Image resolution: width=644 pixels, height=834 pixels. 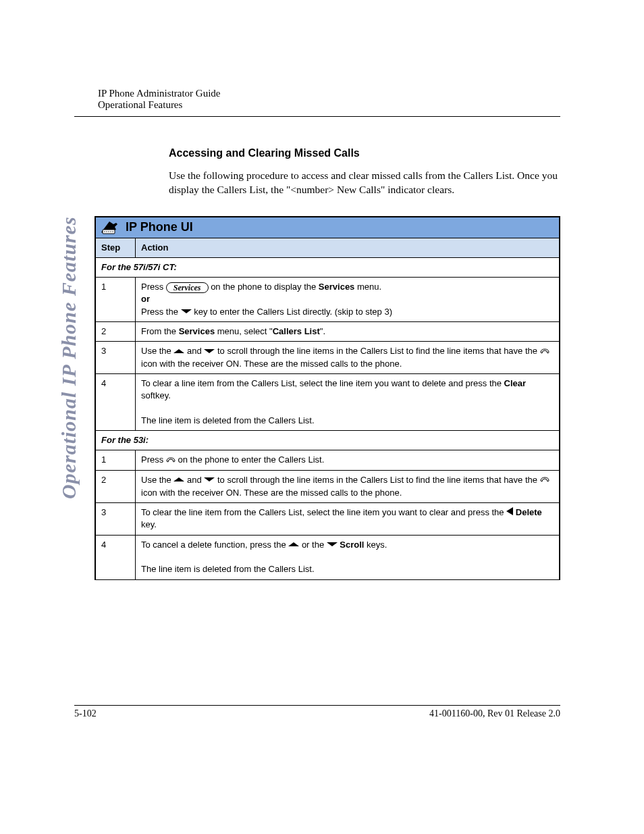 I want to click on panel-header: IP Phone UI, so click(x=327, y=228).